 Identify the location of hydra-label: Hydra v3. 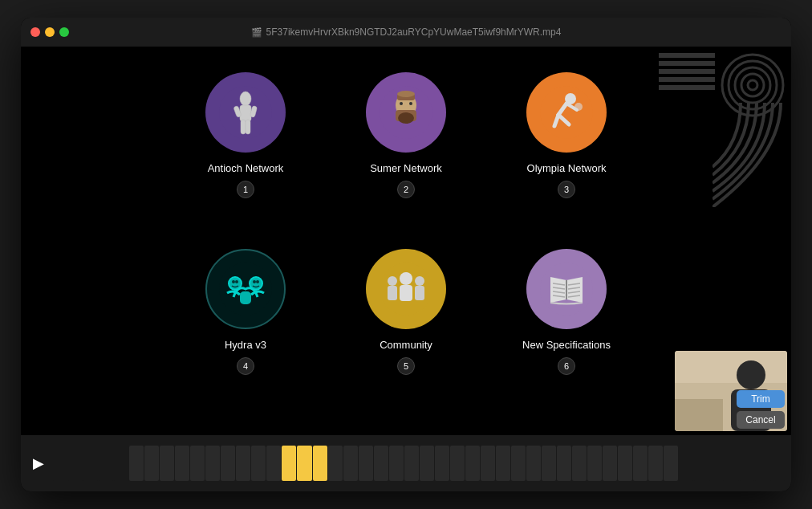
(246, 345).